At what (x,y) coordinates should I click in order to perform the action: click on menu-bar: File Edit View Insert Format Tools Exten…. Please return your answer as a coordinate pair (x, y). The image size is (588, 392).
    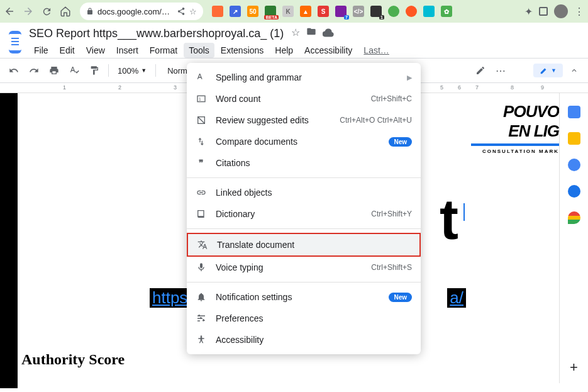
    Looking at the image, I should click on (306, 50).